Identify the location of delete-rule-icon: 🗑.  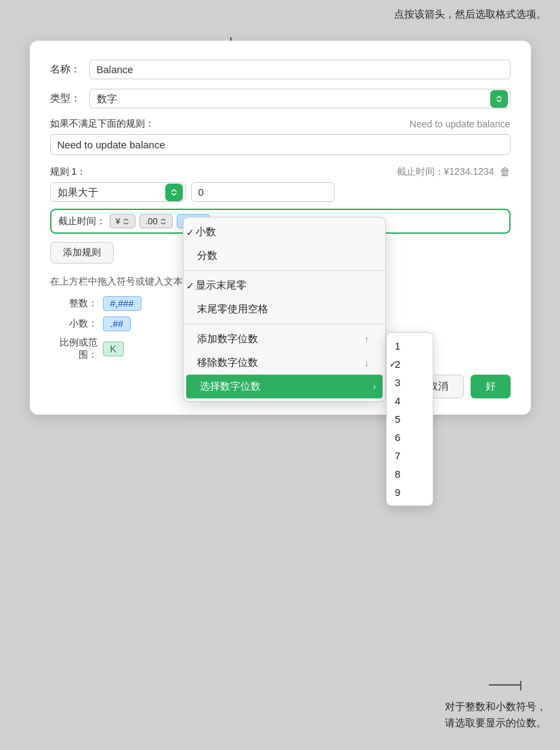
(505, 172).